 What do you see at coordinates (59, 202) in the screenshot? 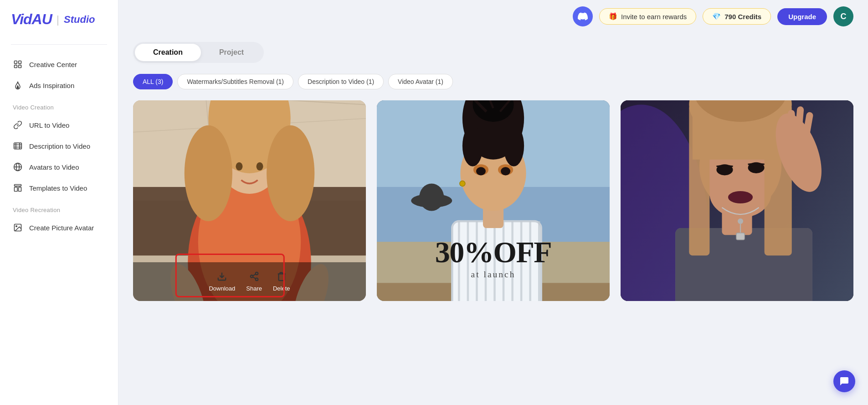
I see `sidebar: VidAU | Studio Creative Center Ads Inspi…` at bounding box center [59, 202].